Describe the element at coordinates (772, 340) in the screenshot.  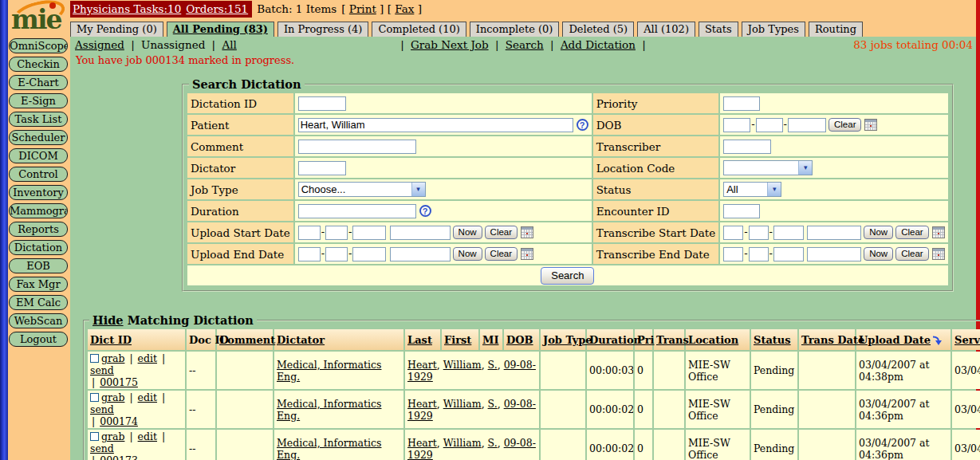
I see `sort-status-link: Status` at that location.